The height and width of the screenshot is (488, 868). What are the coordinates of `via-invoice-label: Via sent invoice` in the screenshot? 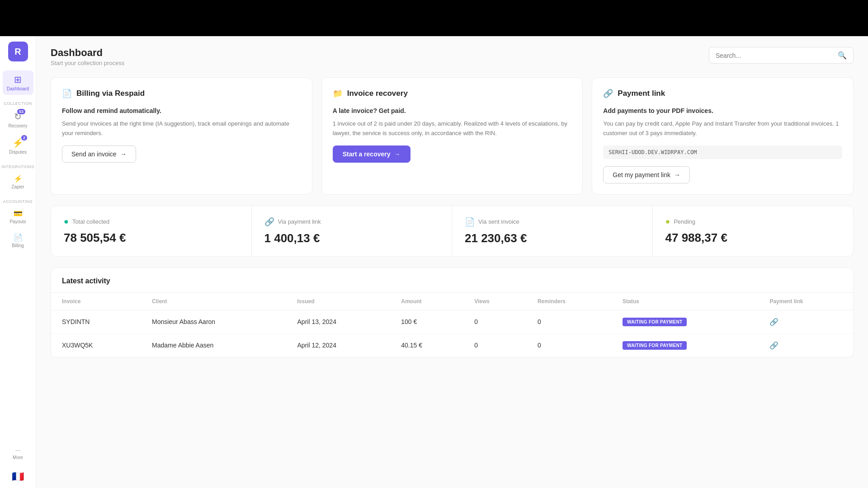 It's located at (499, 221).